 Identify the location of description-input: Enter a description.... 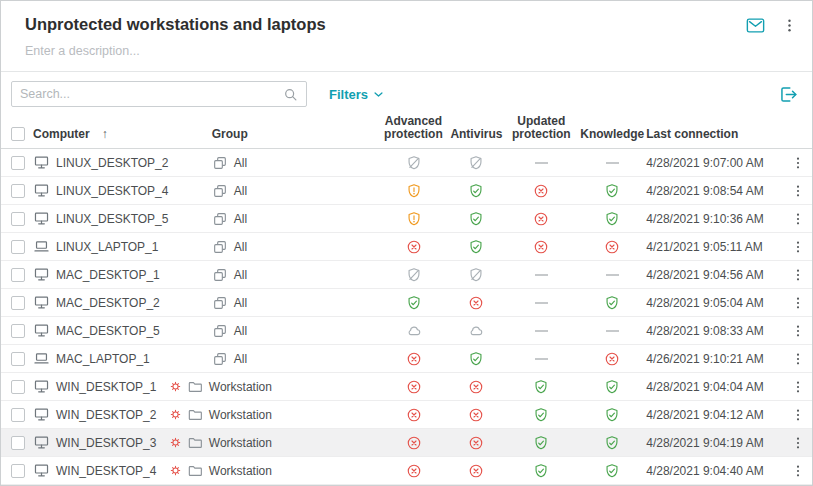
(406, 54).